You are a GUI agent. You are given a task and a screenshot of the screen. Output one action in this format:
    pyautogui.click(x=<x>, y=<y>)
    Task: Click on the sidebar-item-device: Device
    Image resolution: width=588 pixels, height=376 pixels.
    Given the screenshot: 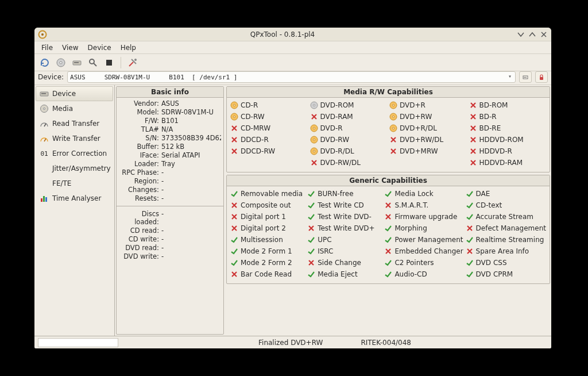 What is the action you would take?
    pyautogui.click(x=75, y=94)
    